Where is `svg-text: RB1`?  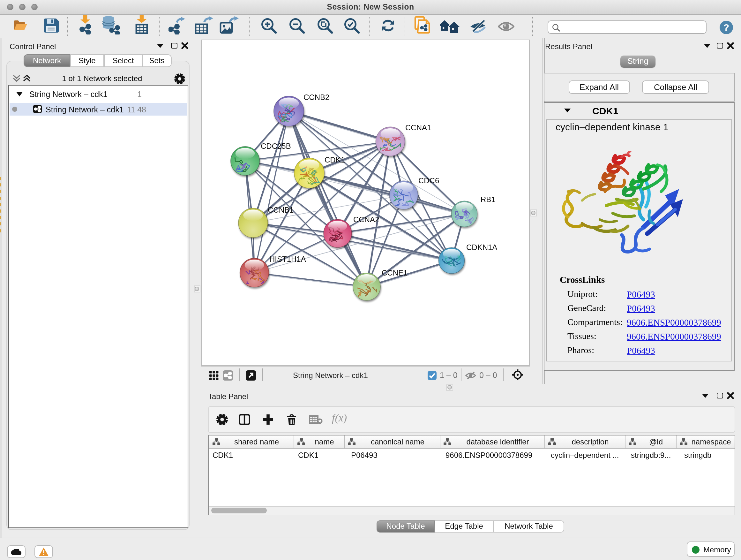 svg-text: RB1 is located at coordinates (488, 199).